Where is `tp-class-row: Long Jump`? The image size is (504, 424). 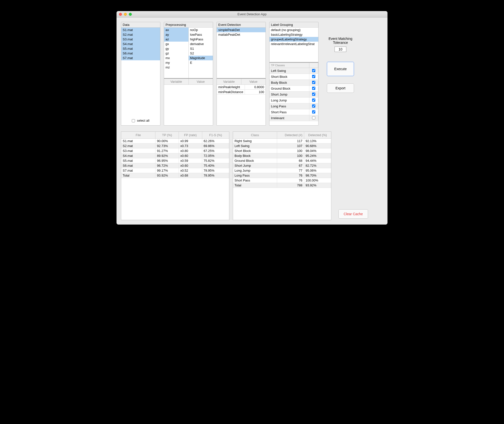
tp-class-row: Long Jump is located at coordinates (294, 100).